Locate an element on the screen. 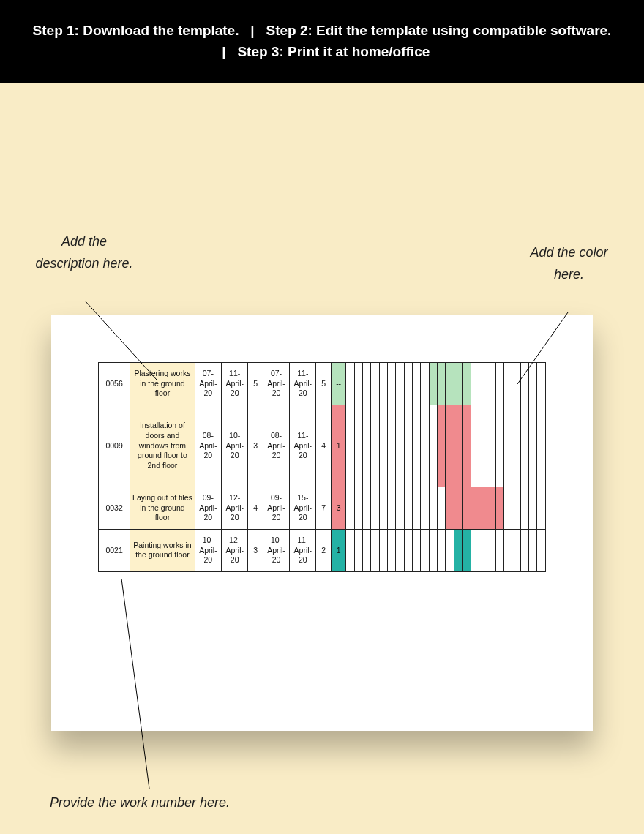 The image size is (644, 834). callout-description: Add the description here. is located at coordinates (84, 253).